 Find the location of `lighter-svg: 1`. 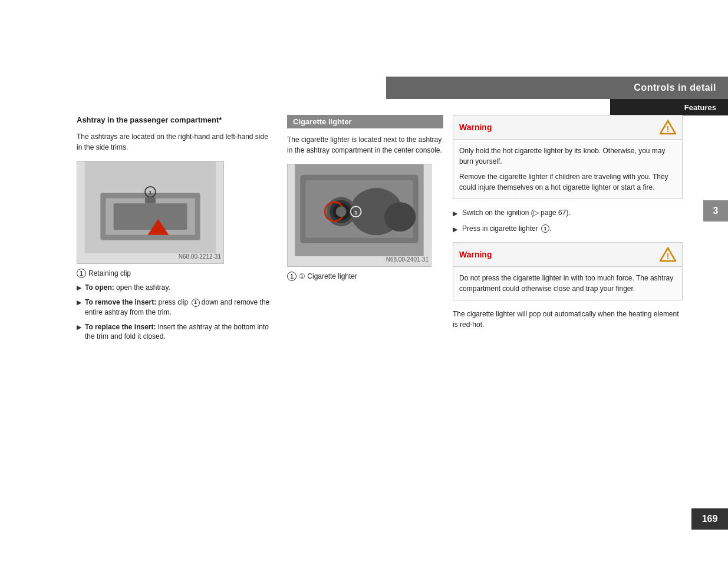

lighter-svg: 1 is located at coordinates (360, 210).